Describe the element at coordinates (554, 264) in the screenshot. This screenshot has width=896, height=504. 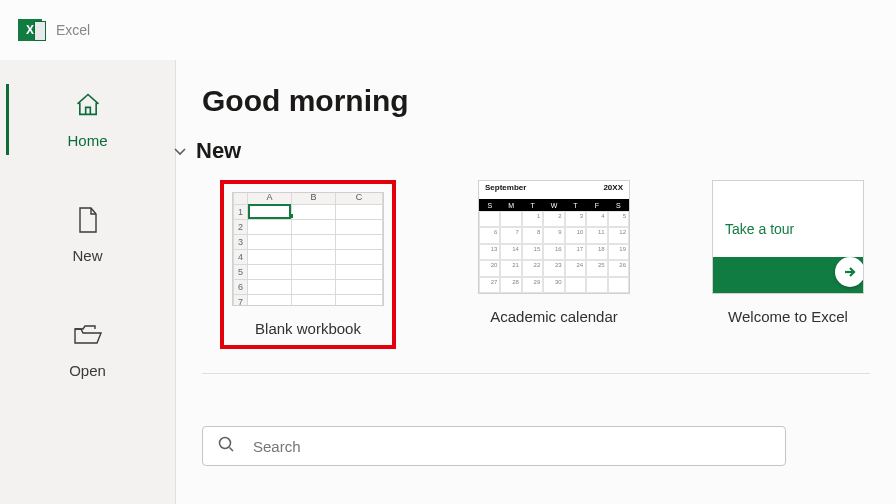
I see `template-academic-calendar: September 20XX SMTWTFS 12345 6789101112 …` at that location.